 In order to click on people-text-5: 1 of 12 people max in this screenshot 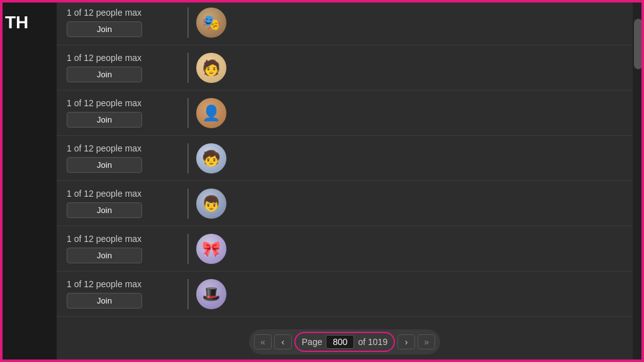, I will do `click(123, 194)`.